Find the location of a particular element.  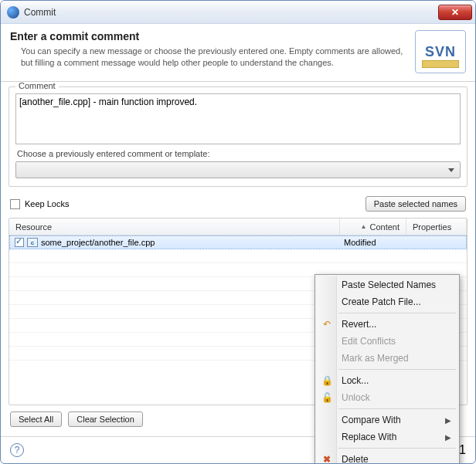

menu-unlock: 🔓 Unlock is located at coordinates (387, 398).